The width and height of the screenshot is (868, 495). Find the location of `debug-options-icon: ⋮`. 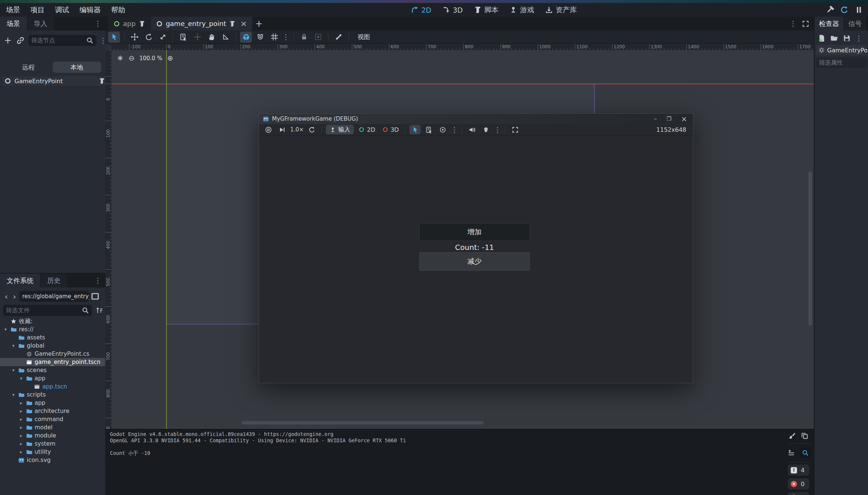

debug-options-icon: ⋮ is located at coordinates (497, 130).